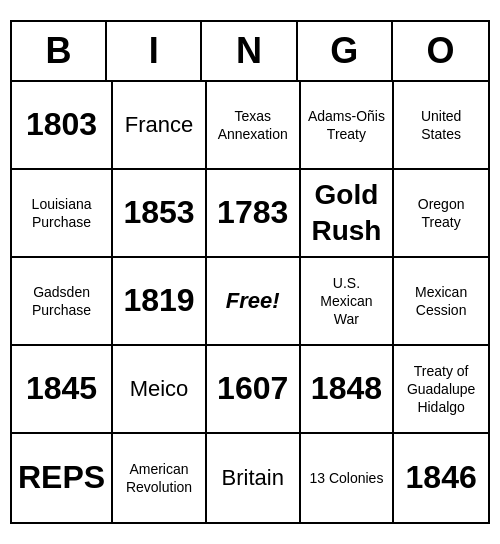 The image size is (500, 544). Describe the element at coordinates (253, 125) in the screenshot. I see `cell-text: Texas Annexation` at that location.